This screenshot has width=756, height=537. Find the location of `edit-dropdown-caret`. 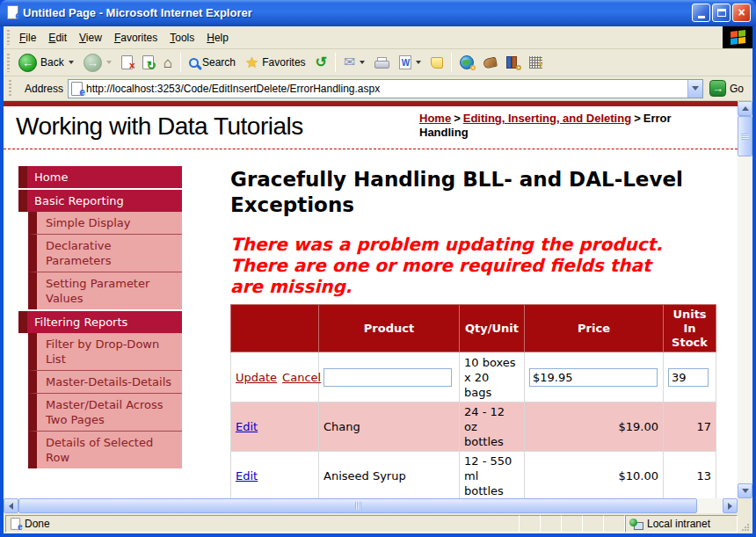

edit-dropdown-caret is located at coordinates (418, 62).